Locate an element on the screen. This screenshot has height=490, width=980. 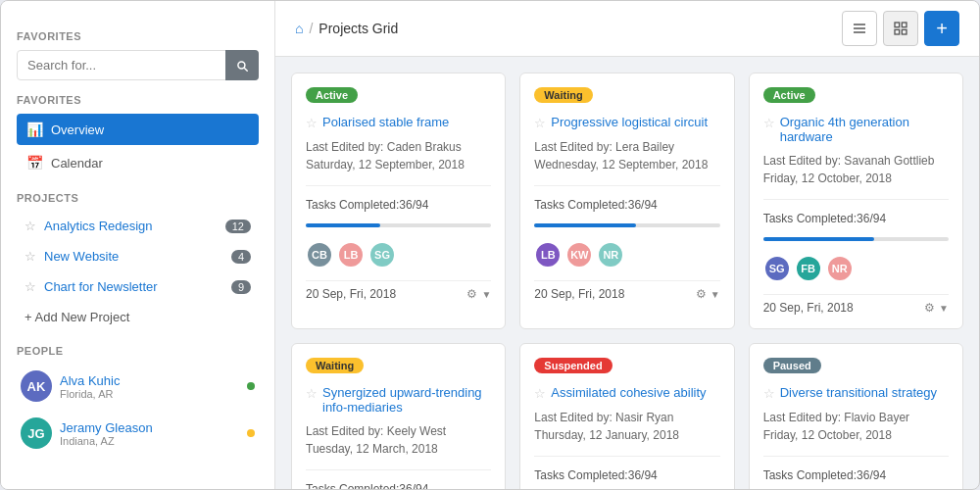
breadcrumb-current: Projects Grid is located at coordinates (359, 28).